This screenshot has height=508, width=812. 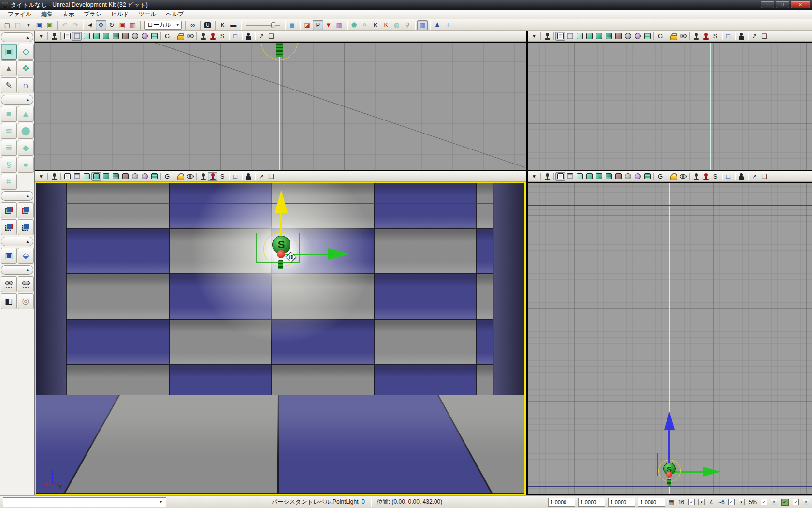 I want to click on minimize-button: −, so click(x=768, y=5).